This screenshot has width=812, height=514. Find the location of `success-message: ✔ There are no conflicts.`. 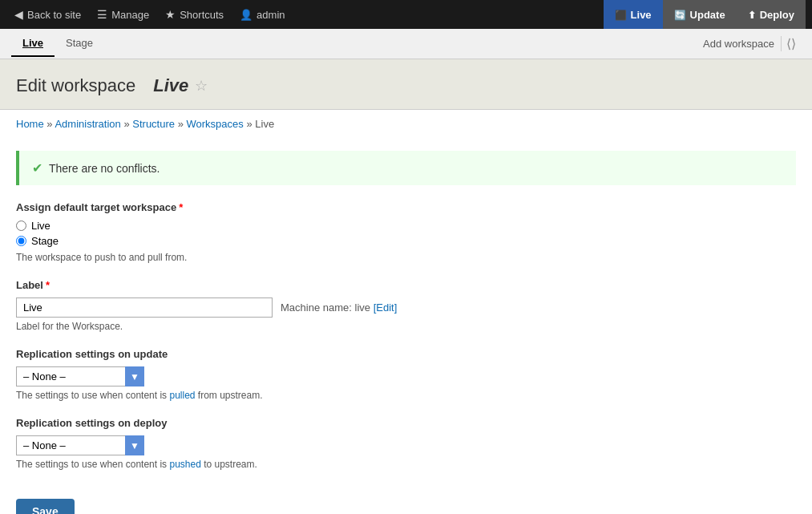

success-message: ✔ There are no conflicts. is located at coordinates (406, 168).